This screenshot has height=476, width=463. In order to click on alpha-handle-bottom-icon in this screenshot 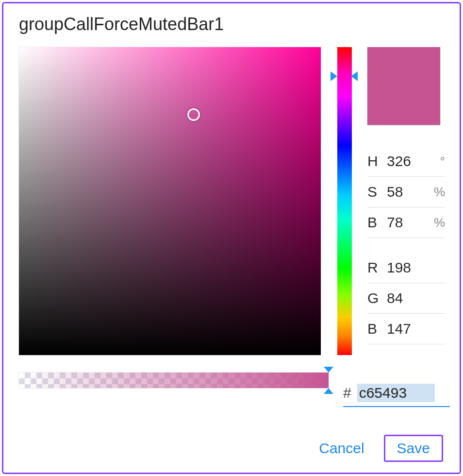, I will do `click(329, 391)`.